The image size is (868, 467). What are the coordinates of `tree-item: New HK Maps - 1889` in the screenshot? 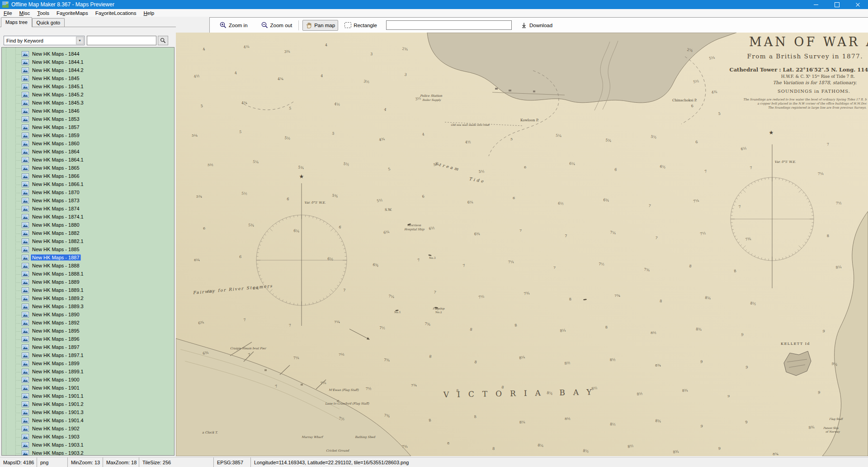 It's located at (88, 282).